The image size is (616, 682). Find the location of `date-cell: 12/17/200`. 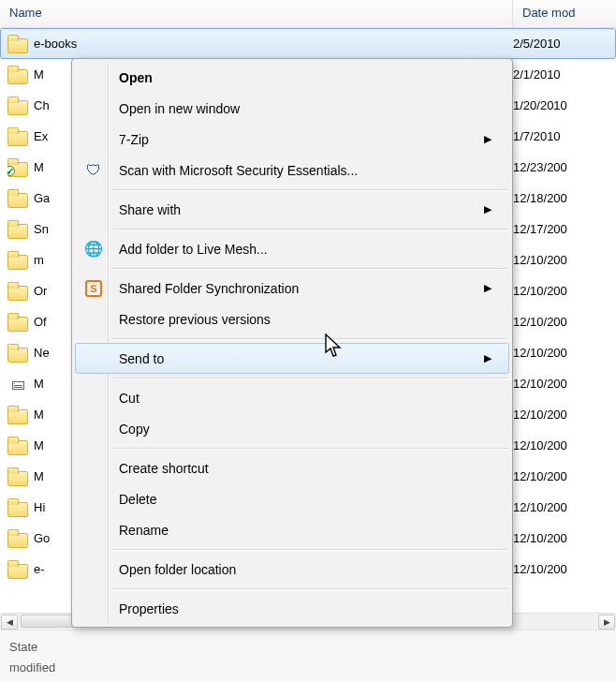

date-cell: 12/17/200 is located at coordinates (565, 229).